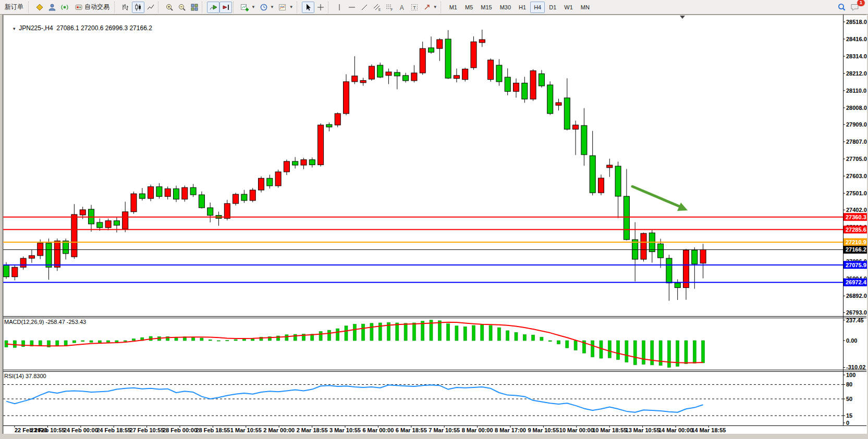 This screenshot has height=439, width=868. I want to click on svg-text: 27285.6, so click(856, 230).